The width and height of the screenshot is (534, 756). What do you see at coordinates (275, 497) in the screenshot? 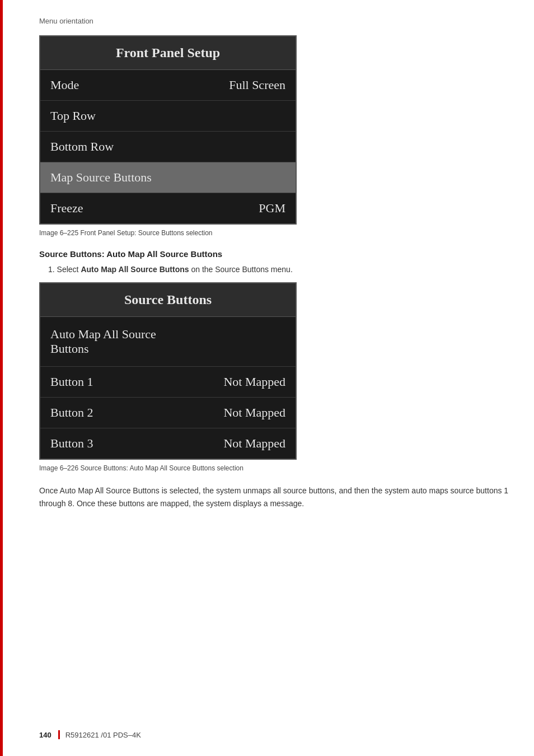
I see `body-text: Once Auto Map All Source Buttons is sele…` at bounding box center [275, 497].